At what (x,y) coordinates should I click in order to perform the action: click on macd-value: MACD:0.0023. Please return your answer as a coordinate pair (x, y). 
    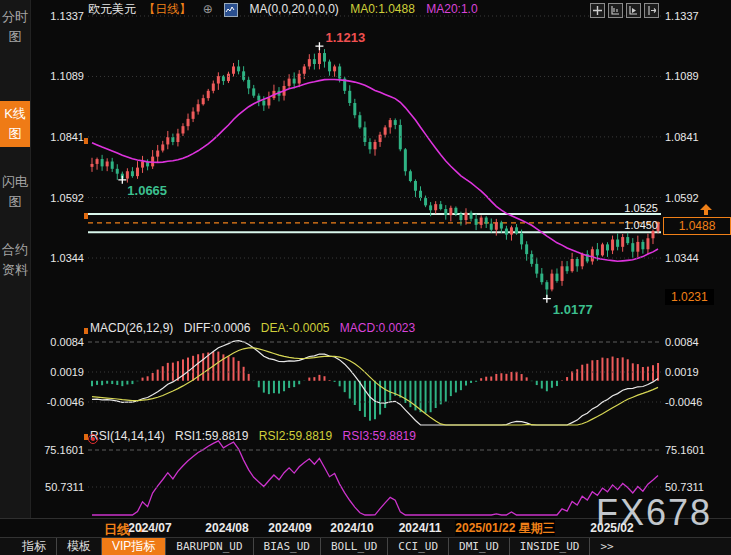
    Looking at the image, I should click on (378, 328).